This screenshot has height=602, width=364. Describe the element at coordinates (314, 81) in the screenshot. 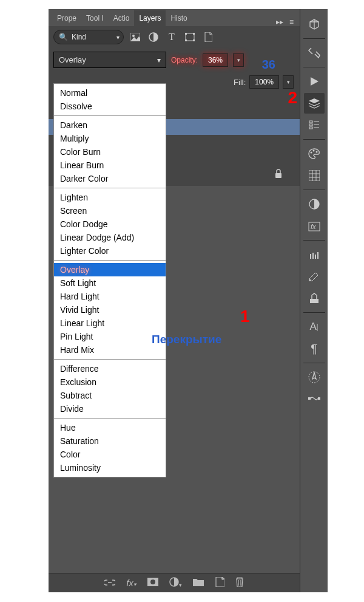

I see `play-icon` at that location.